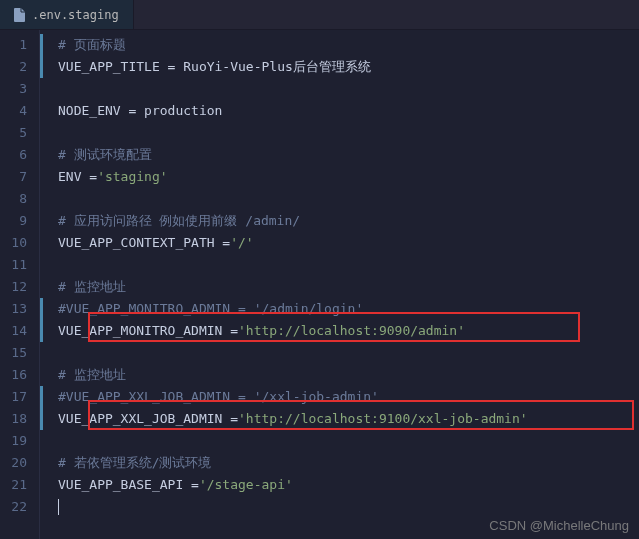  I want to click on line-number: 8, so click(18, 199).